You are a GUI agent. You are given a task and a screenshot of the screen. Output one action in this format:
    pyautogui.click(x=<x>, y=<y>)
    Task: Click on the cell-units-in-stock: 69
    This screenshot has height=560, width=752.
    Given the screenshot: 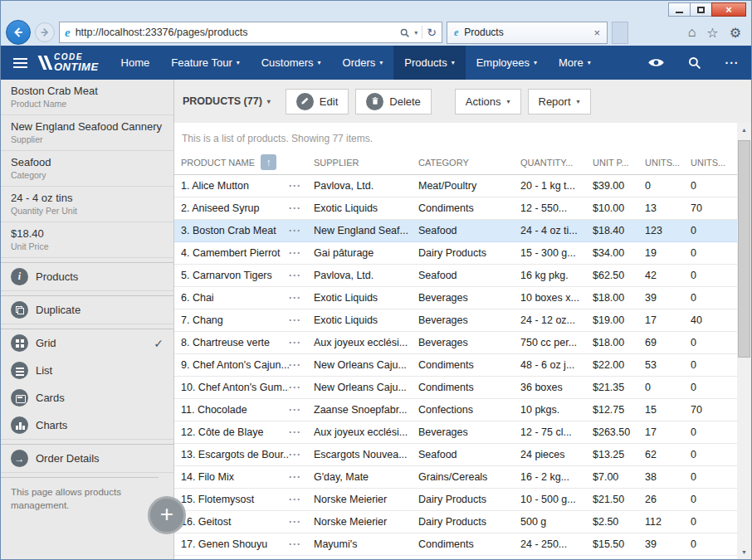 What is the action you would take?
    pyautogui.click(x=667, y=343)
    